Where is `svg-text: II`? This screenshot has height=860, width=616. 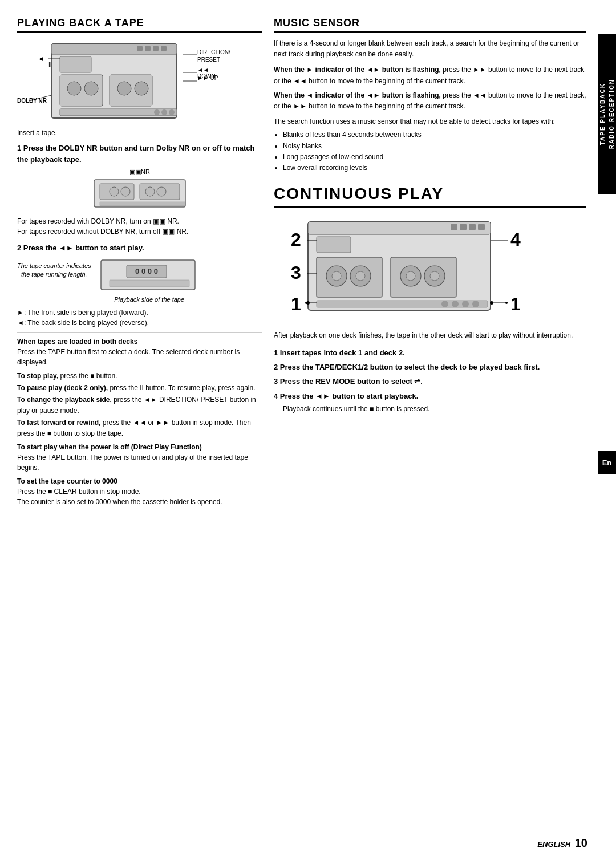
svg-text: II is located at coordinates (50, 65).